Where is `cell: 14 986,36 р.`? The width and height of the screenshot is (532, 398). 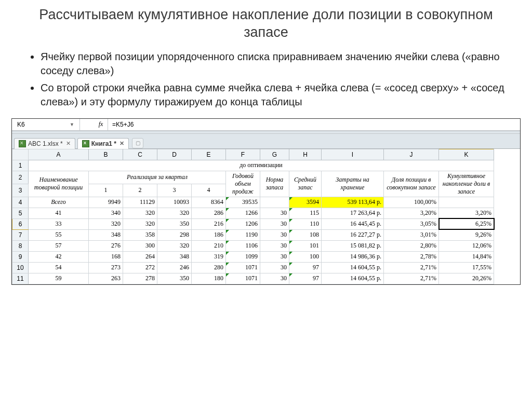 cell: 14 986,36 р. is located at coordinates (353, 256).